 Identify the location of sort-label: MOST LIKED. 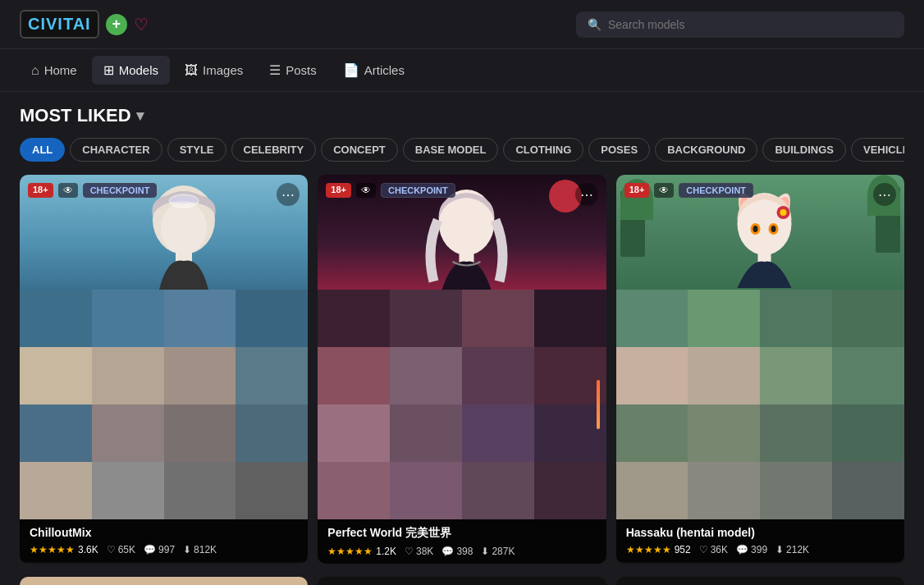
(75, 116).